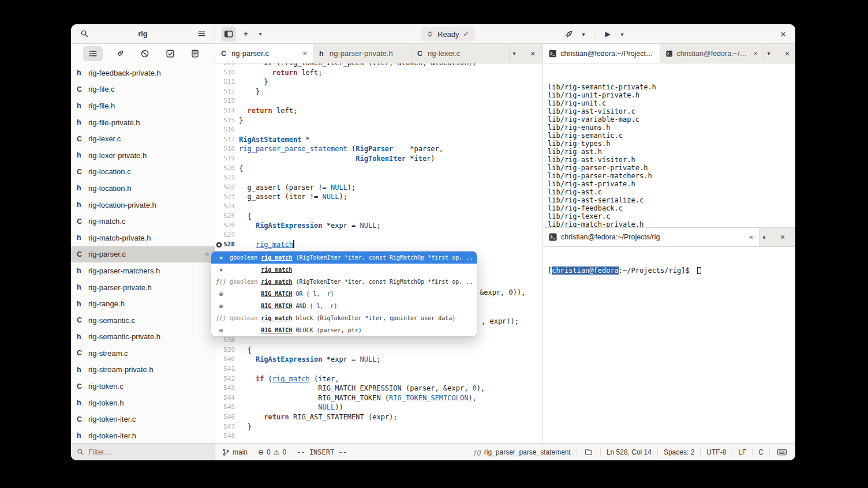  Describe the element at coordinates (143, 73) in the screenshot. I see `file-row: hrig-feedback-private.h` at that location.